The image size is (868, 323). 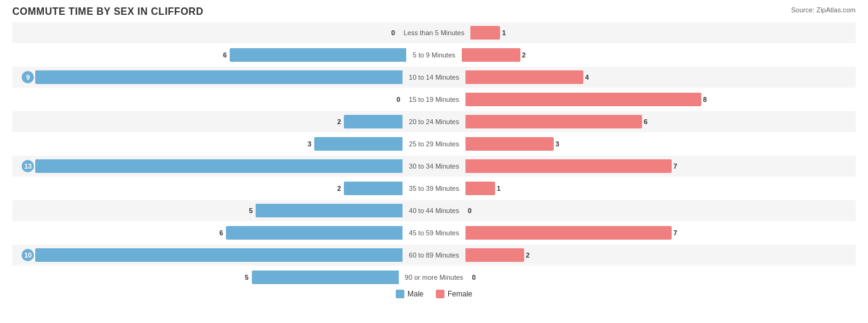 I want to click on table-row: 540 to 44 Minutes0, so click(x=434, y=211).